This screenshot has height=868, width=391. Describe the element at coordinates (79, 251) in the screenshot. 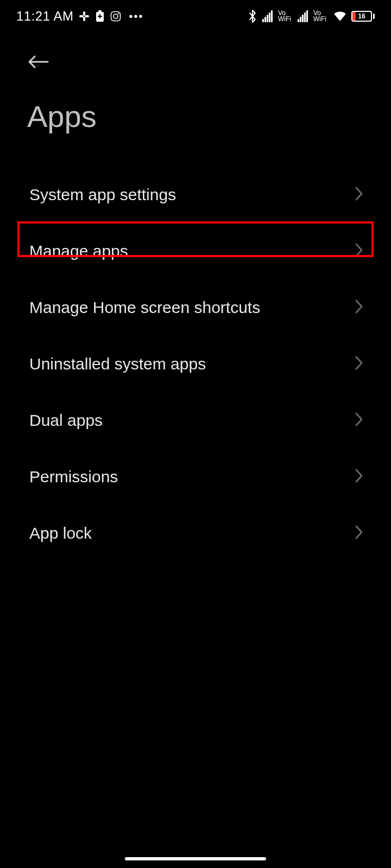

I see `list-item-label: Manage apps` at that location.